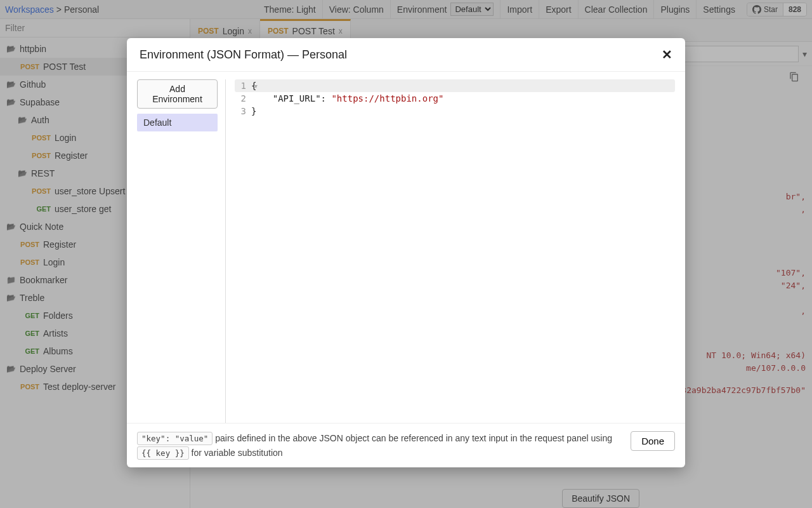 The width and height of the screenshot is (812, 508). Describe the element at coordinates (243, 98) in the screenshot. I see `gutter-line-2: 2` at that location.